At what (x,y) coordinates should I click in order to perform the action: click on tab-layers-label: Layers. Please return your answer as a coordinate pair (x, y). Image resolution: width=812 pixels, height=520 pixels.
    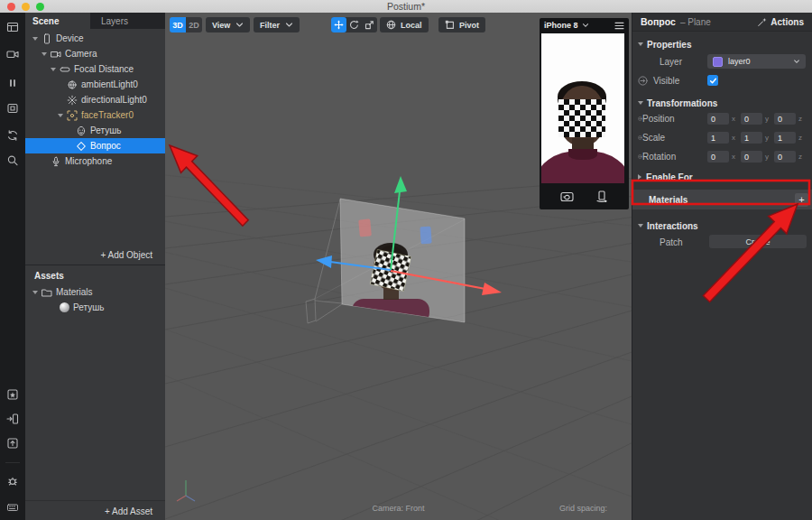
    Looking at the image, I should click on (115, 22).